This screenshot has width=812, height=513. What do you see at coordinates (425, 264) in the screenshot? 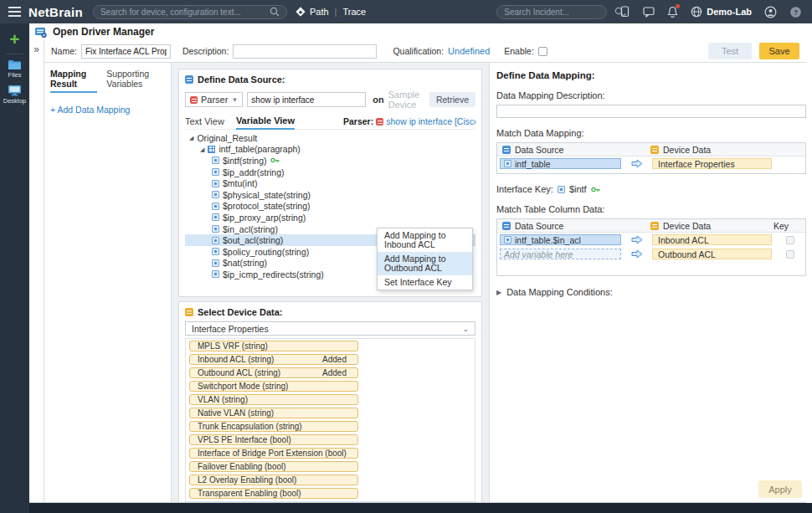
I see `context-menu-item: Add Mapping to Outbound ACL` at bounding box center [425, 264].